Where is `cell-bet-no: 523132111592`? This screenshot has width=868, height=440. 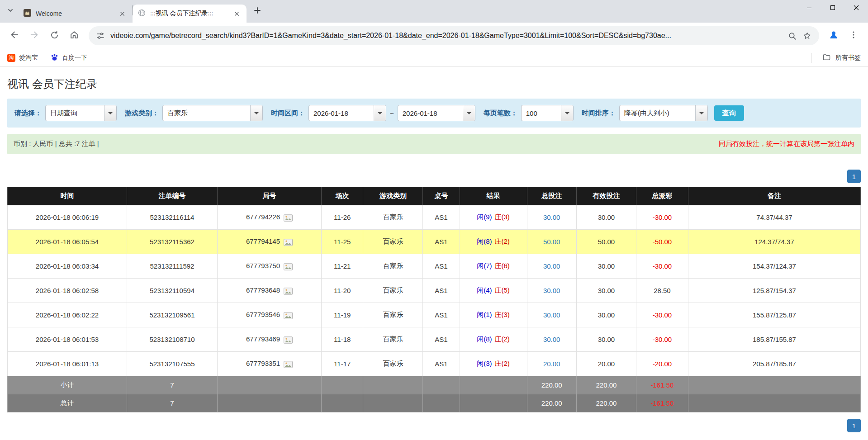
cell-bet-no: 523132111592 is located at coordinates (172, 266).